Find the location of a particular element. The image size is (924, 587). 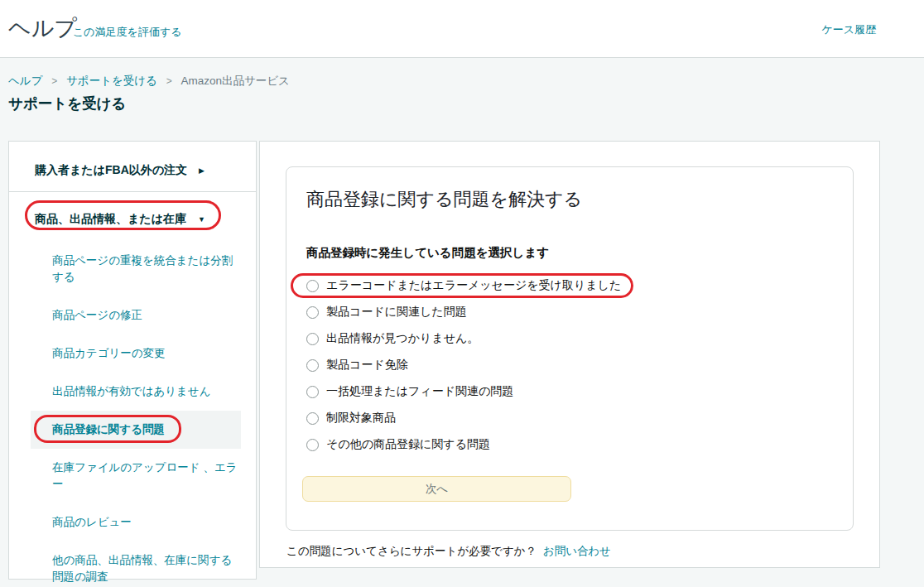

sidebar-item-fix-product-page: 商品ページの修正 is located at coordinates (147, 315).